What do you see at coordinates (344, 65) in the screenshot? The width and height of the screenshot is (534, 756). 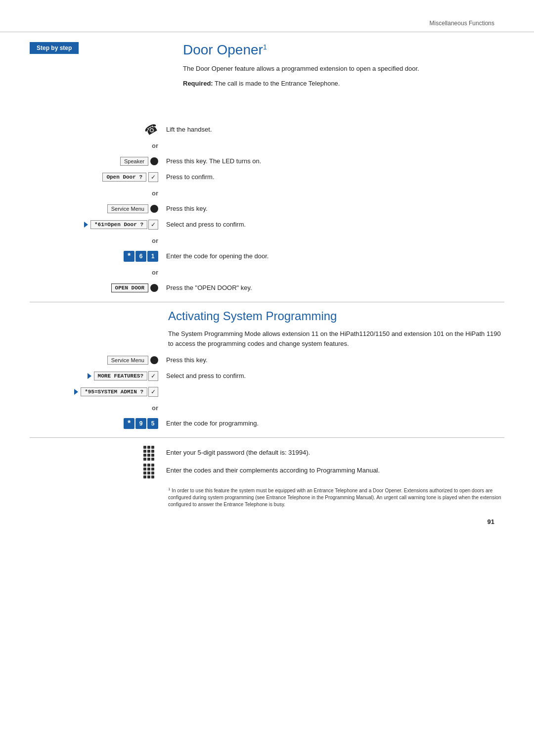 I see `section-door-opener: Door Opener1 The Door Opener feature all…` at bounding box center [344, 65].